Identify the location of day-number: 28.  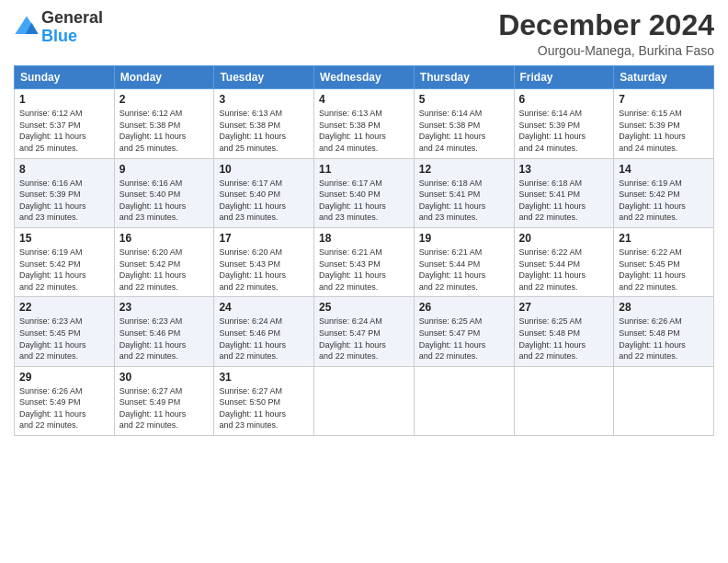
(664, 307).